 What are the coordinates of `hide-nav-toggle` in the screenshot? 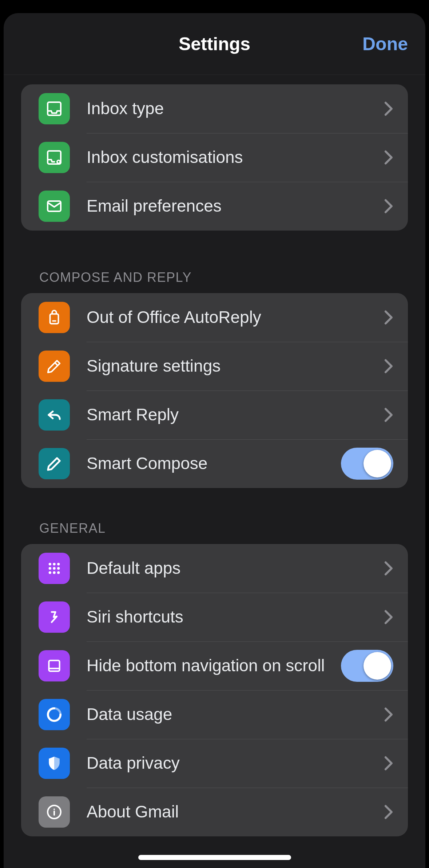 It's located at (367, 666).